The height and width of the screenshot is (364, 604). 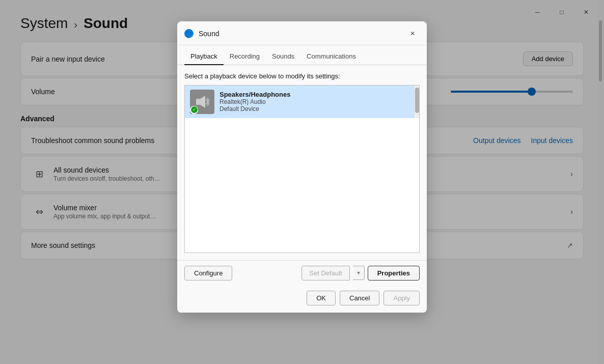 I want to click on dialog-action-buttons: Configure Set Default ▾ Properties, so click(x=302, y=273).